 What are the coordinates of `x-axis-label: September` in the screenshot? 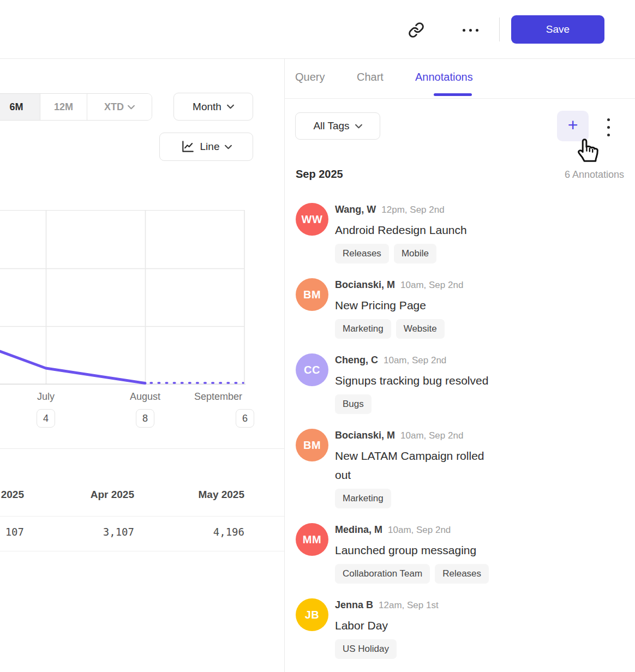 It's located at (218, 397).